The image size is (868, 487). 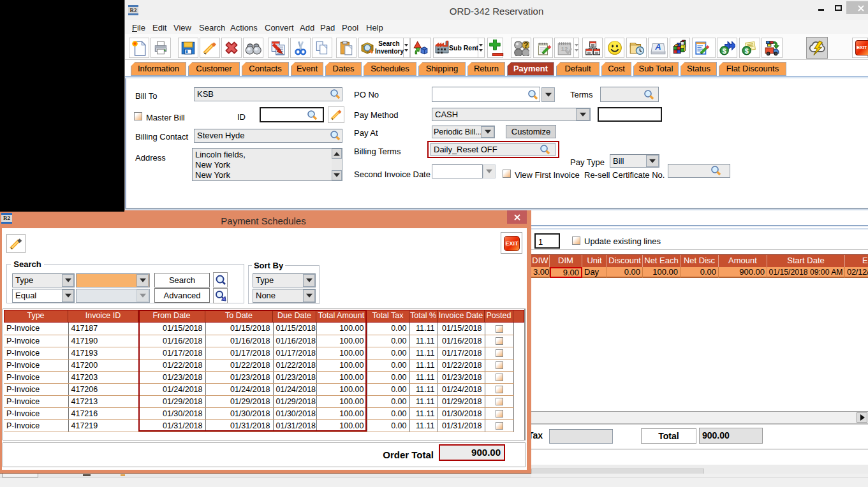 What do you see at coordinates (658, 47) in the screenshot?
I see `svg-text: A` at bounding box center [658, 47].